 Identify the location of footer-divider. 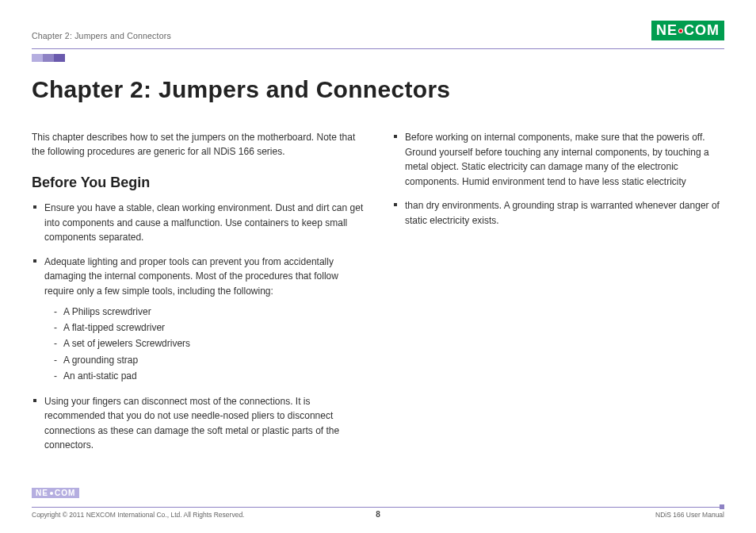
(378, 508).